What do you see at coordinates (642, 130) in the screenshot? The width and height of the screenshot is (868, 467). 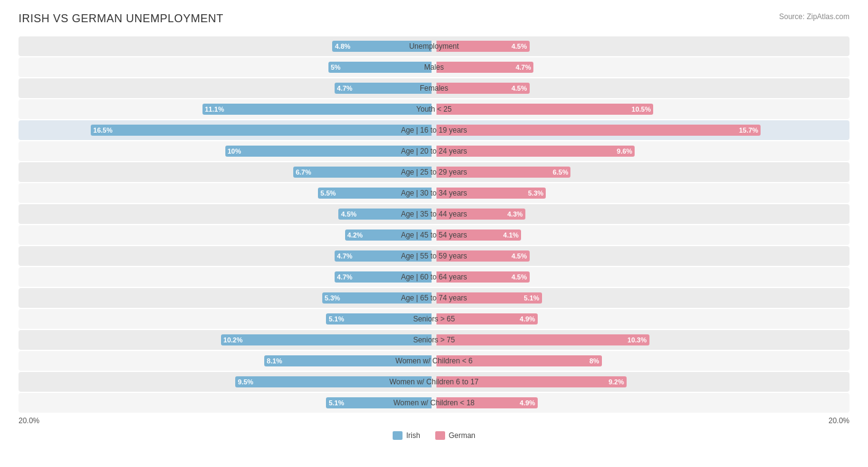 I see `right-bar-wrap: 15.7%` at bounding box center [642, 130].